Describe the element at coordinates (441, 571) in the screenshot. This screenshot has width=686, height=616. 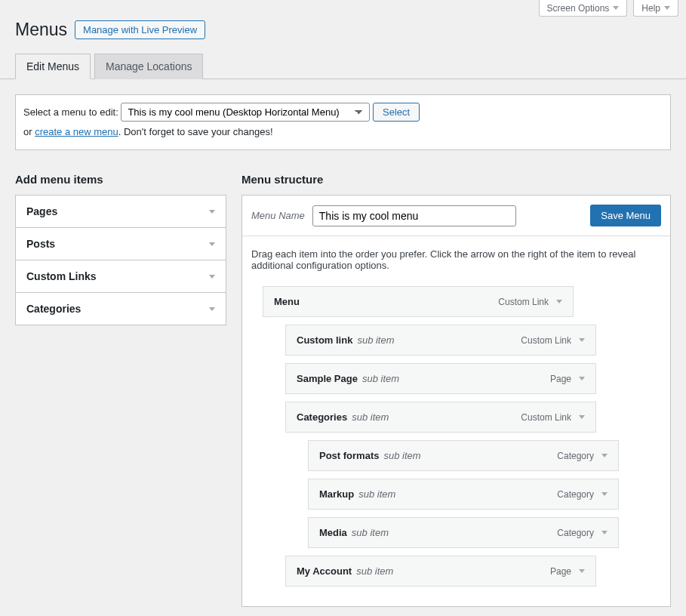
I see `menu-item: My Accountsub itemPage` at that location.